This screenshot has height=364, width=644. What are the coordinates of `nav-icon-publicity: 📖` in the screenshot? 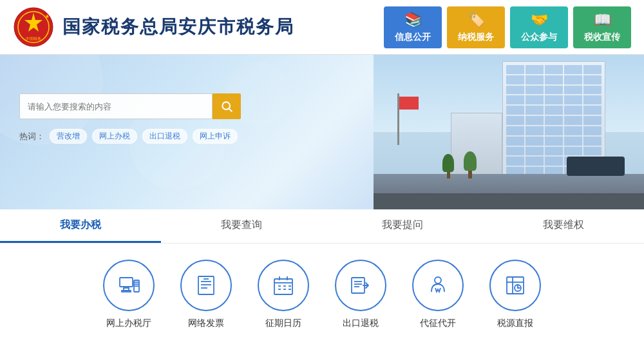 It's located at (603, 20).